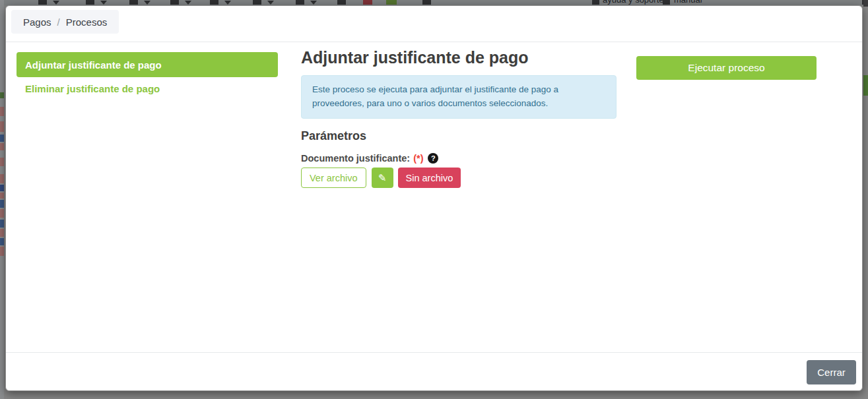  Describe the element at coordinates (667, 3) in the screenshot. I see `book-icon` at that location.